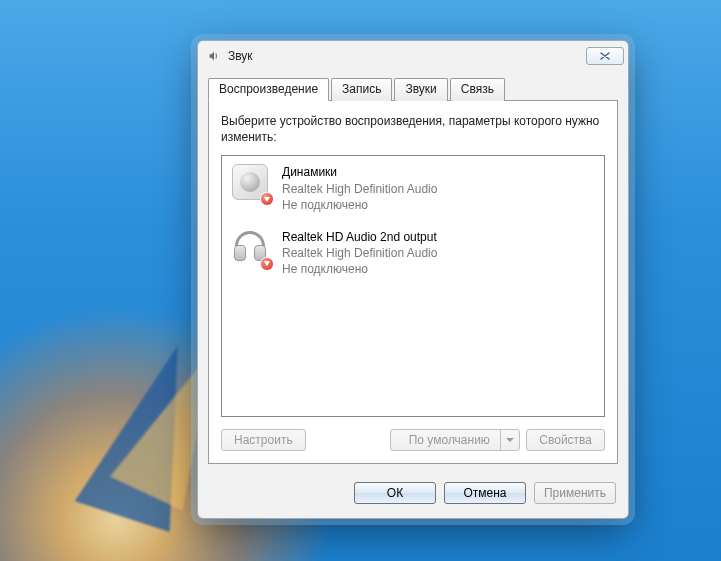 The width and height of the screenshot is (721, 561). What do you see at coordinates (605, 56) in the screenshot?
I see `close-button` at bounding box center [605, 56].